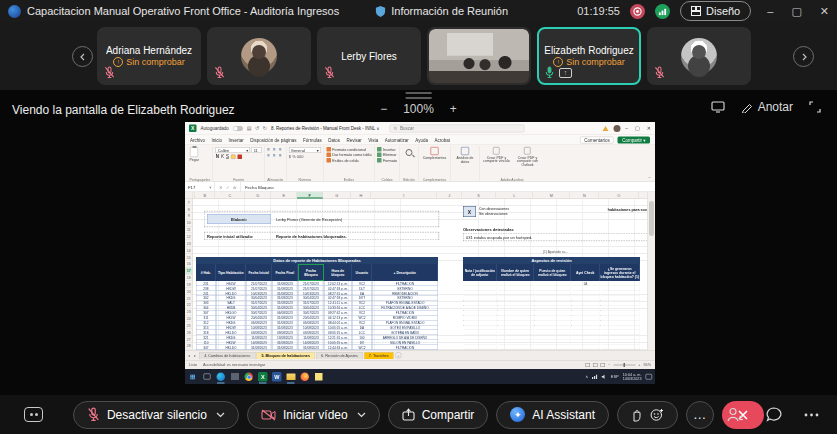 The height and width of the screenshot is (434, 837). What do you see at coordinates (774, 414) in the screenshot?
I see `chat-icon` at bounding box center [774, 414].